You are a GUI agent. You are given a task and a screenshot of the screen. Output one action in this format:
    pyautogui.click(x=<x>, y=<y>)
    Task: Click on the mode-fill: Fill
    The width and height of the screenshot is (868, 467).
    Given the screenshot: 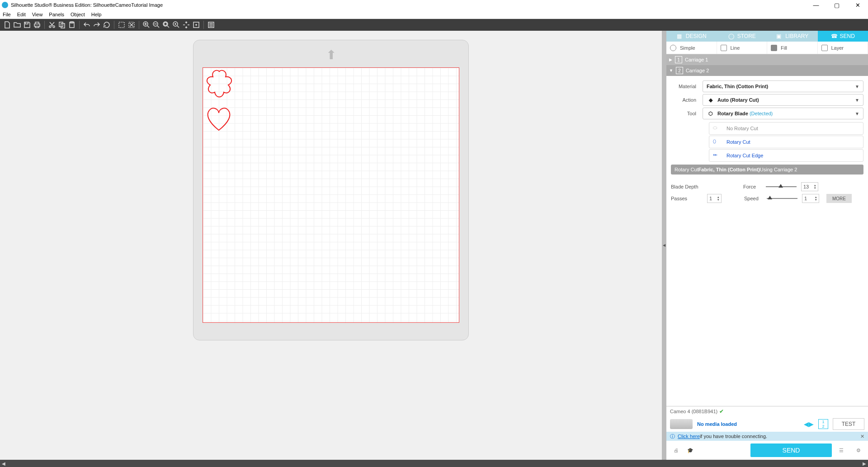 What is the action you would take?
    pyautogui.click(x=793, y=48)
    